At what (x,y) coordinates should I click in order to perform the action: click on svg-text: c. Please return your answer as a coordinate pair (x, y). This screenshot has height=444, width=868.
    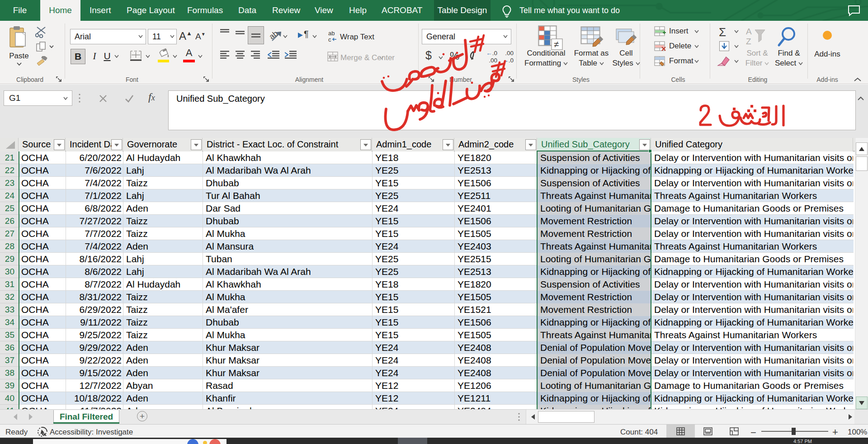
    Looking at the image, I should click on (330, 39).